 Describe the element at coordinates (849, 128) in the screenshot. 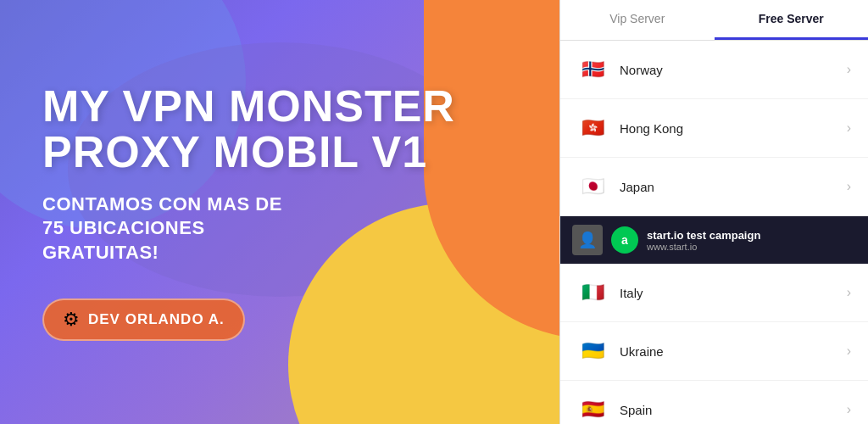

I see `chevron-hongkong: ›` at that location.